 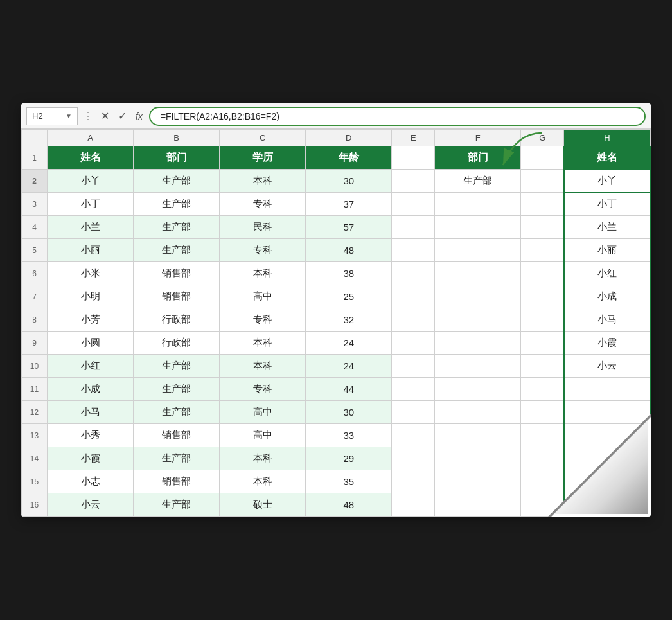 What do you see at coordinates (91, 482) in the screenshot?
I see `cell-a15: 小志` at bounding box center [91, 482].